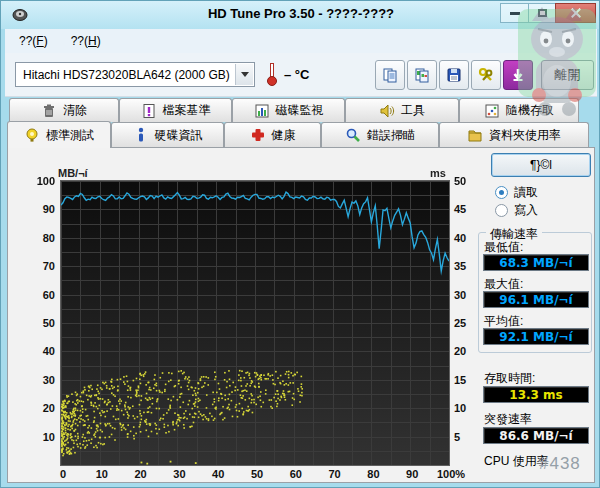 The width and height of the screenshot is (600, 488). I want to click on wrench-icon, so click(486, 75).